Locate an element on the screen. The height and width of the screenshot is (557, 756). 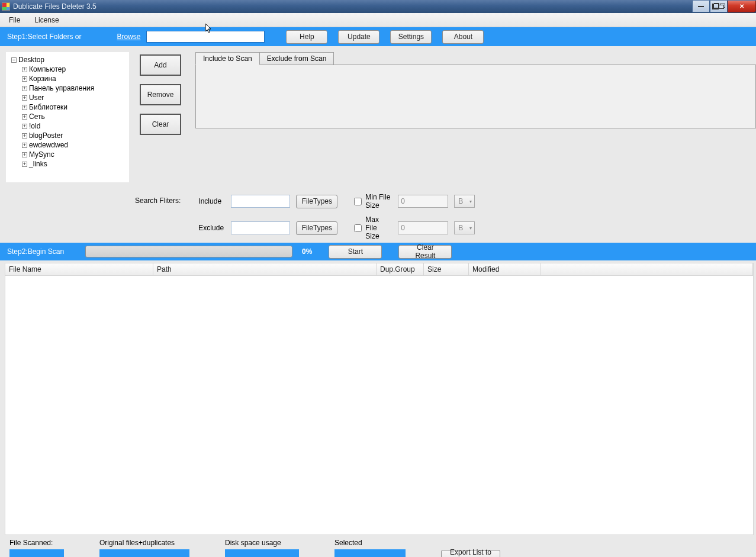
exclude-filetypes-button: FileTypes is located at coordinates (317, 228).